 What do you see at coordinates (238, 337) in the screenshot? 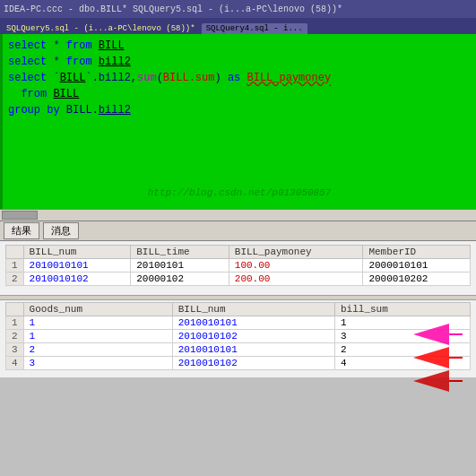
I see `table-row: 2 1 2010010102 3` at bounding box center [238, 337].